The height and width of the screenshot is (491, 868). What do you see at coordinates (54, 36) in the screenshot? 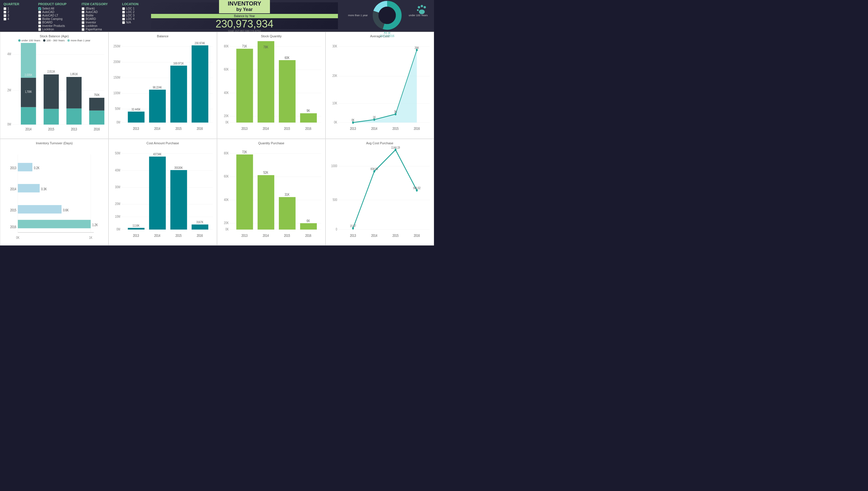
I see `stock-balance-age-title: Stock Balance (Age)` at bounding box center [54, 36].